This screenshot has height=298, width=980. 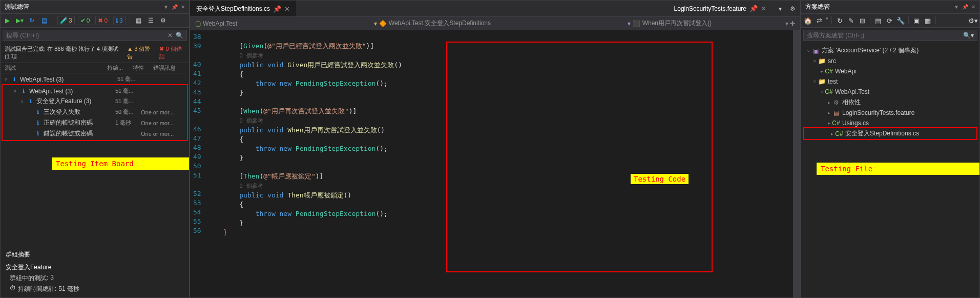 I want to click on test-tree: ▿ℹ WebApi.Test (3) 51 毫... ▿ℹWebApi.Test…, so click(x=95, y=108).